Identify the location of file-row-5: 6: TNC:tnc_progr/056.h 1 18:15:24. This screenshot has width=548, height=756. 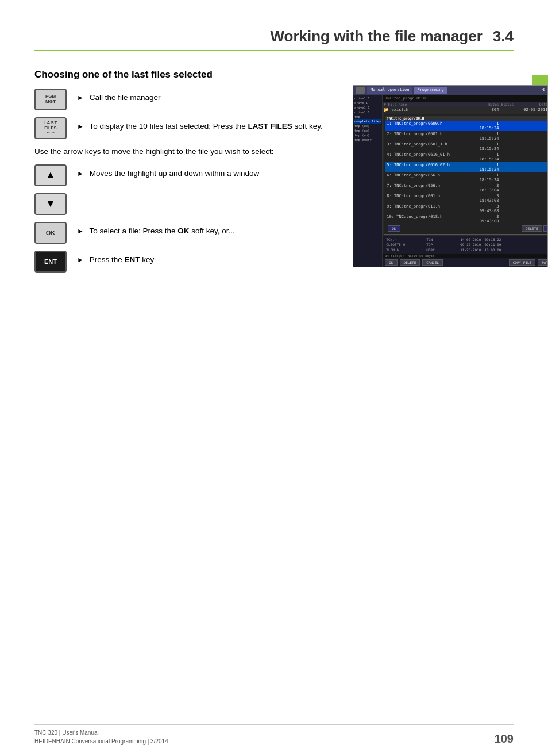
(466, 178).